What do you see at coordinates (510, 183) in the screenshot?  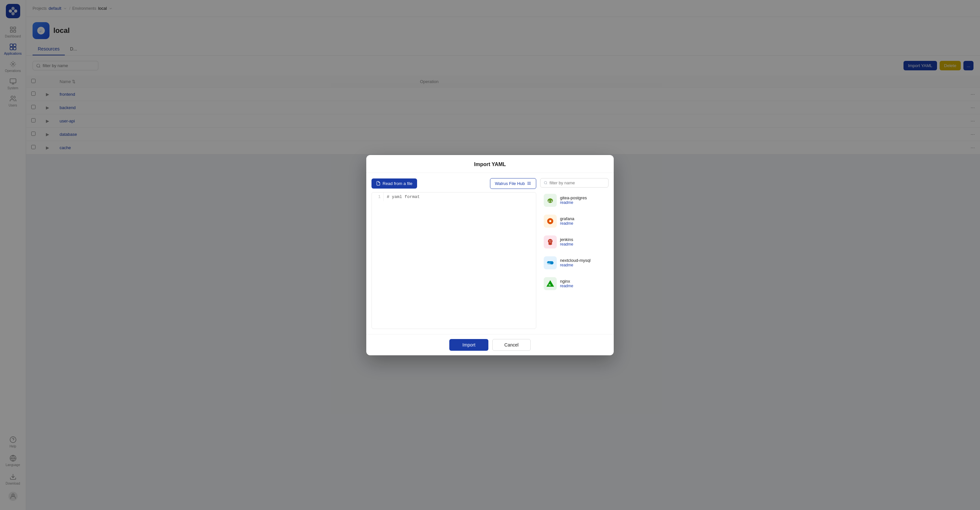 I see `file-hub-label: Walrus File Hub` at bounding box center [510, 183].